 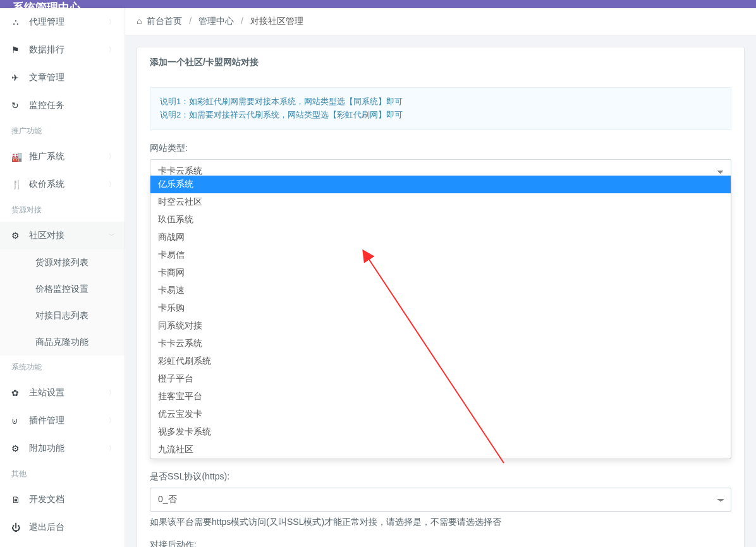 I want to click on type-option: 卡易信, so click(x=441, y=255).